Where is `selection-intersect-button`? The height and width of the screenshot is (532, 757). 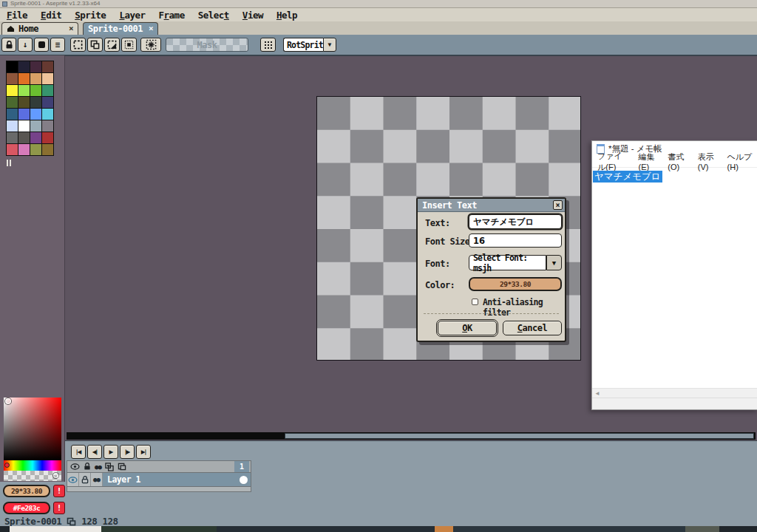 selection-intersect-button is located at coordinates (129, 44).